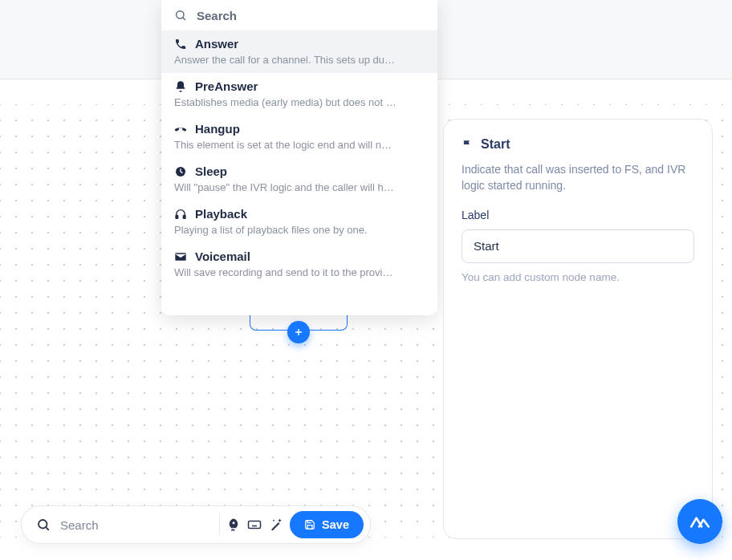 The height and width of the screenshot is (560, 732). What do you see at coordinates (255, 525) in the screenshot?
I see `keyboard-button` at bounding box center [255, 525].